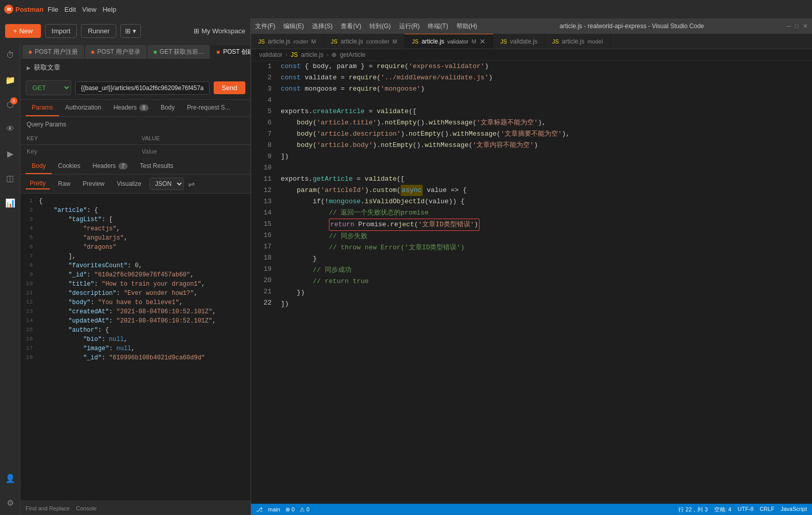  What do you see at coordinates (312, 55) in the screenshot?
I see `breadcrumb-file: article.js` at bounding box center [312, 55].